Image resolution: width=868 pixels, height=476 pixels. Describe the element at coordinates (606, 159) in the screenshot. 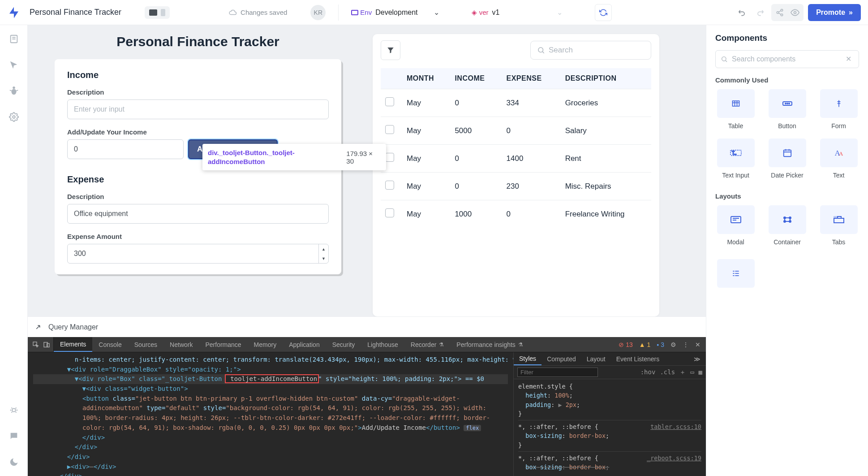

I see `cell-desc: Rent` at that location.